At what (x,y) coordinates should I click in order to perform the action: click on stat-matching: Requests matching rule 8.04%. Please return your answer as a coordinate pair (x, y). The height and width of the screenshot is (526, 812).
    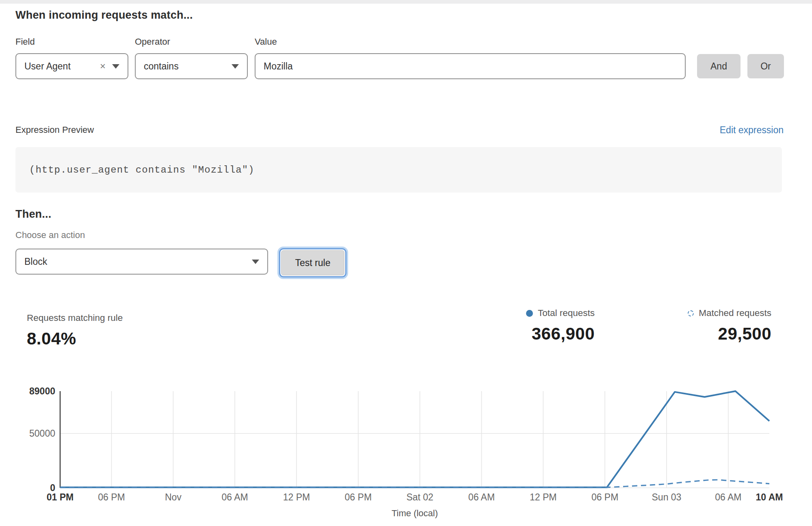
    Looking at the image, I should click on (75, 331).